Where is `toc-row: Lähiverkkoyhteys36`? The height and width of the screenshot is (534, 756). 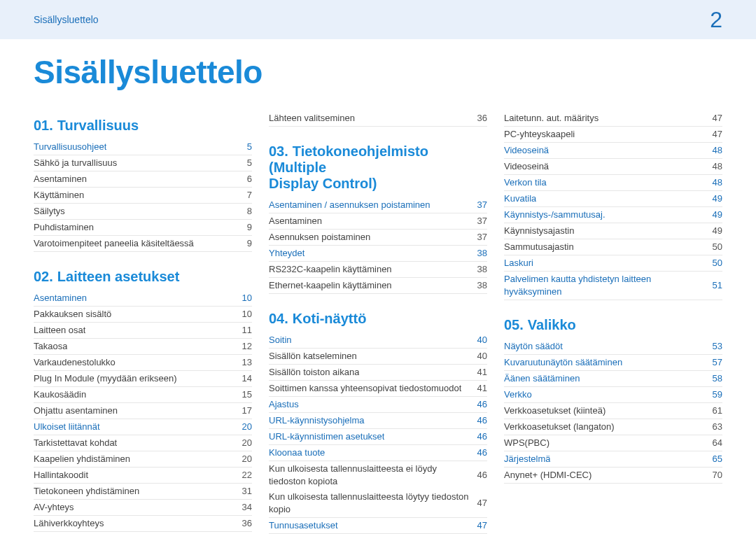 toc-row: Lähiverkkoyhteys36 is located at coordinates (143, 524).